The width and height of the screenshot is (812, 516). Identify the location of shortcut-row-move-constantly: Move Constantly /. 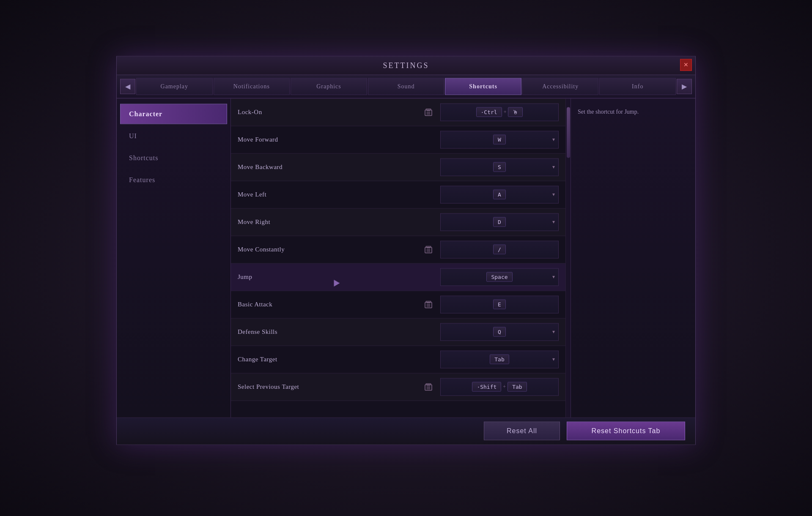
(398, 249).